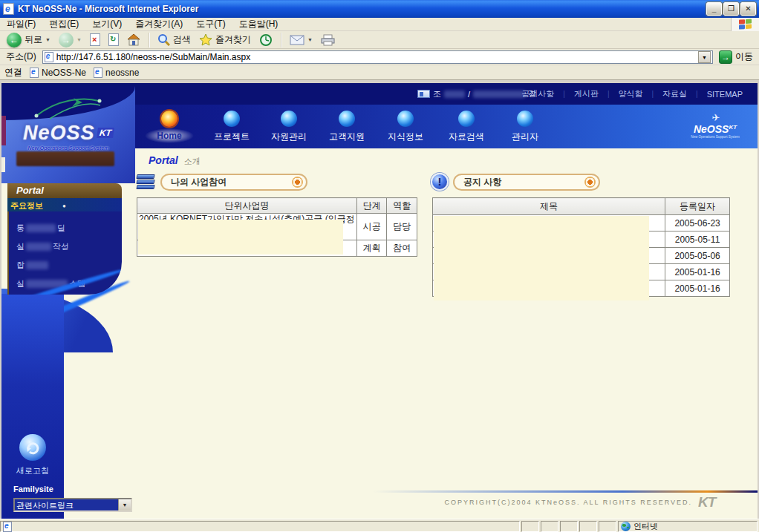  I want to click on back-button: ← 뒤로 ▼, so click(28, 40).